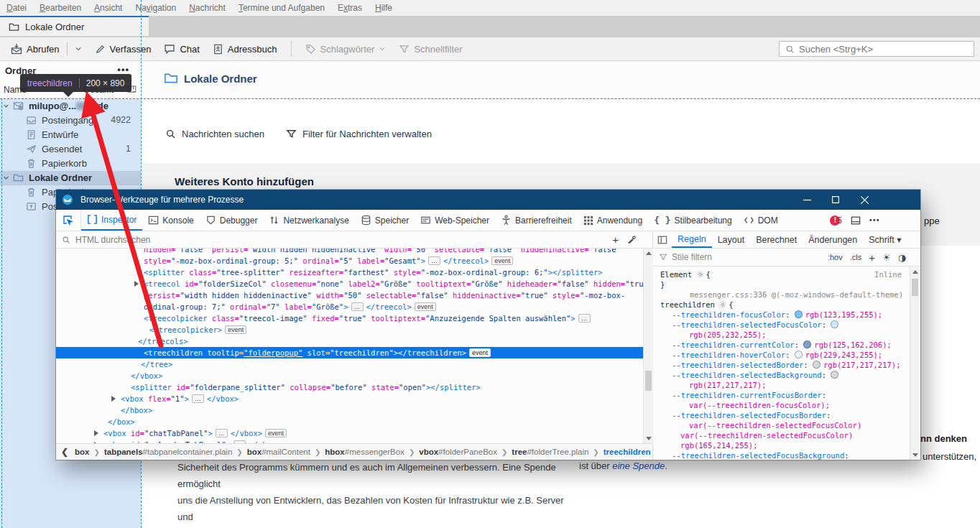 The image size is (980, 528). Describe the element at coordinates (349, 422) in the screenshot. I see `markup-line: </box>` at that location.